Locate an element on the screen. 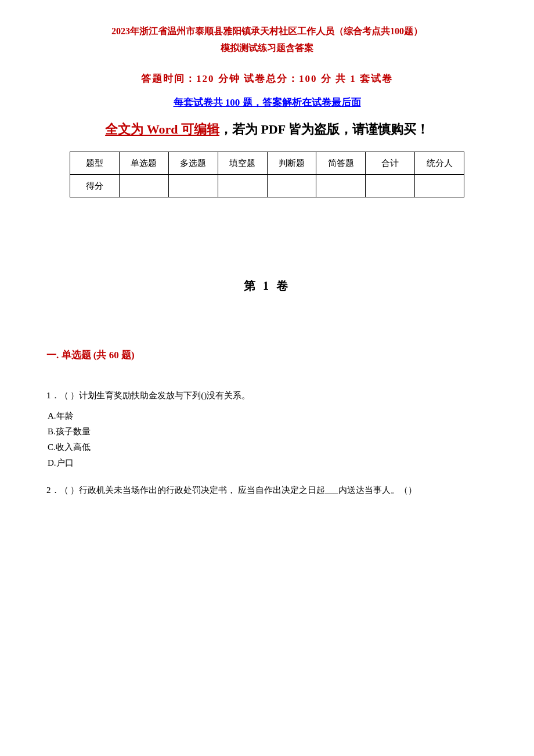  col-judge: 判断题 is located at coordinates (291, 164).